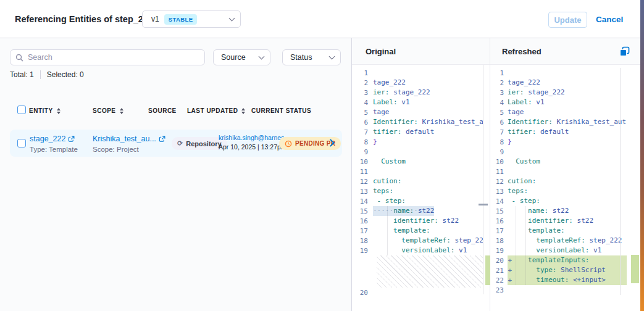 Image resolution: width=644 pixels, height=311 pixels. I want to click on refreshed-scrollbar, so click(620, 181).